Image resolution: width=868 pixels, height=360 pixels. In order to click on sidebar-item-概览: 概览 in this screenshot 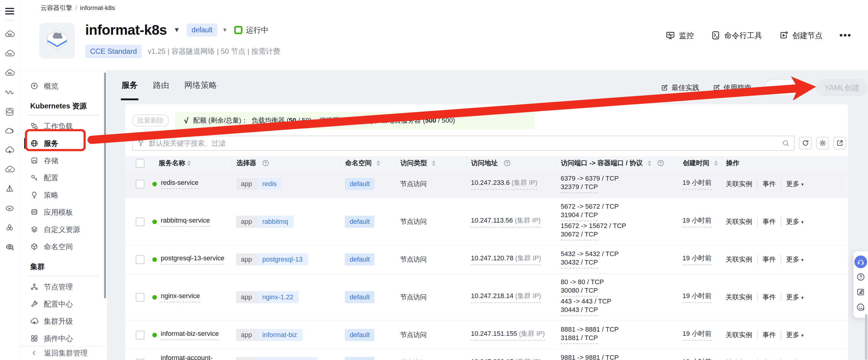, I will do `click(63, 86)`.